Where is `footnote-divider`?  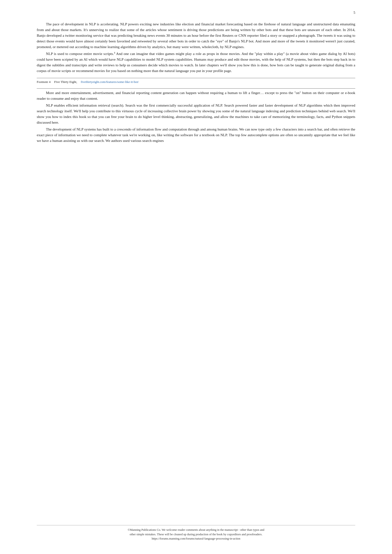
footnote-divider is located at coordinates (196, 78).